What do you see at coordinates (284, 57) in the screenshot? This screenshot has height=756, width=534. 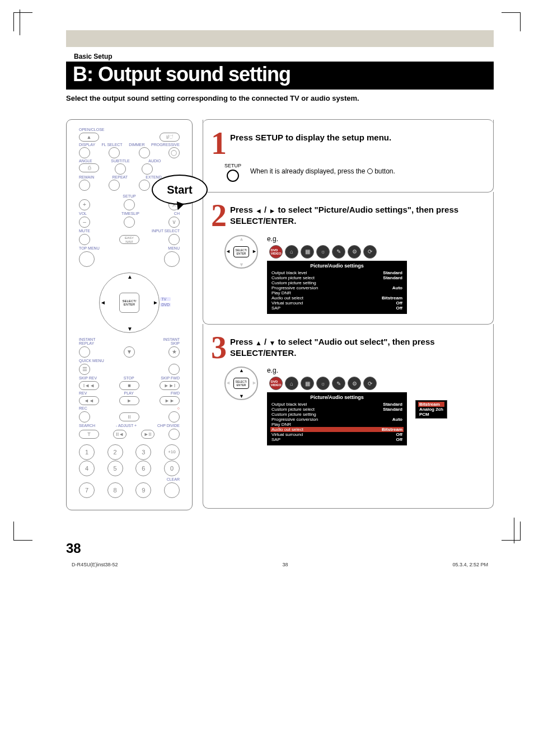 I see `breadcrumb: Basic Setup` at bounding box center [284, 57].